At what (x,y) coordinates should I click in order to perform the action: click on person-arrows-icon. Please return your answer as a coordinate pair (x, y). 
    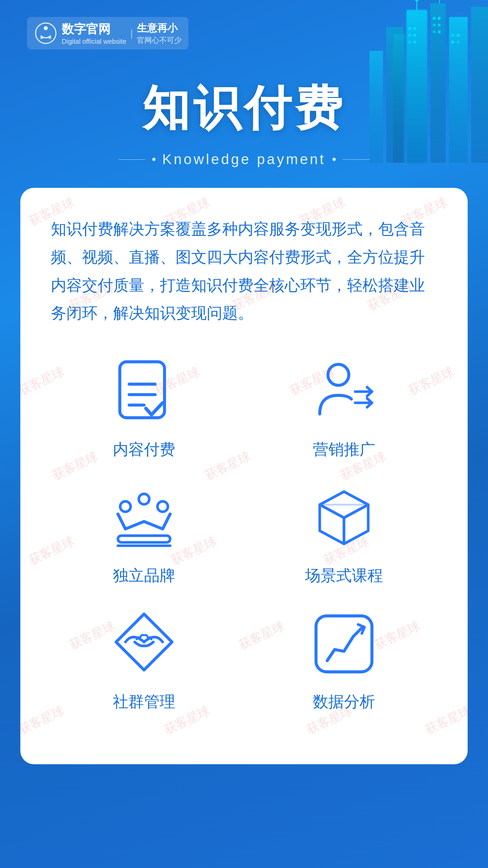
    Looking at the image, I should click on (344, 392).